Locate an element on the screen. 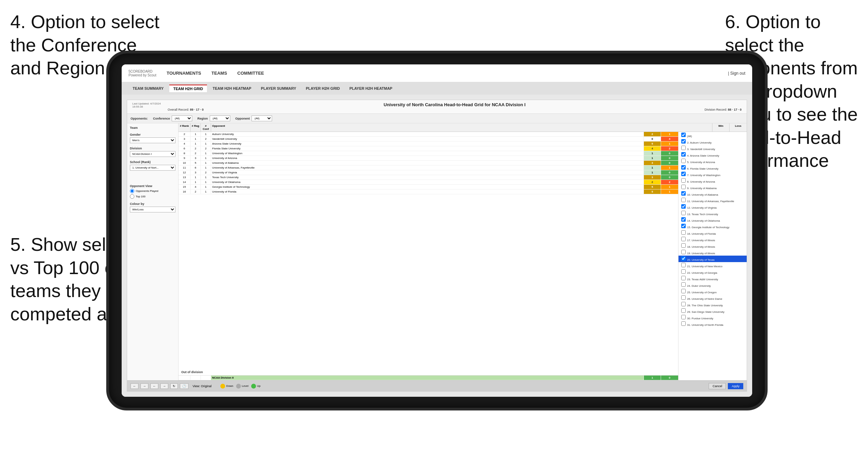  radio-opponents-played: Opponents Played is located at coordinates (153, 191).